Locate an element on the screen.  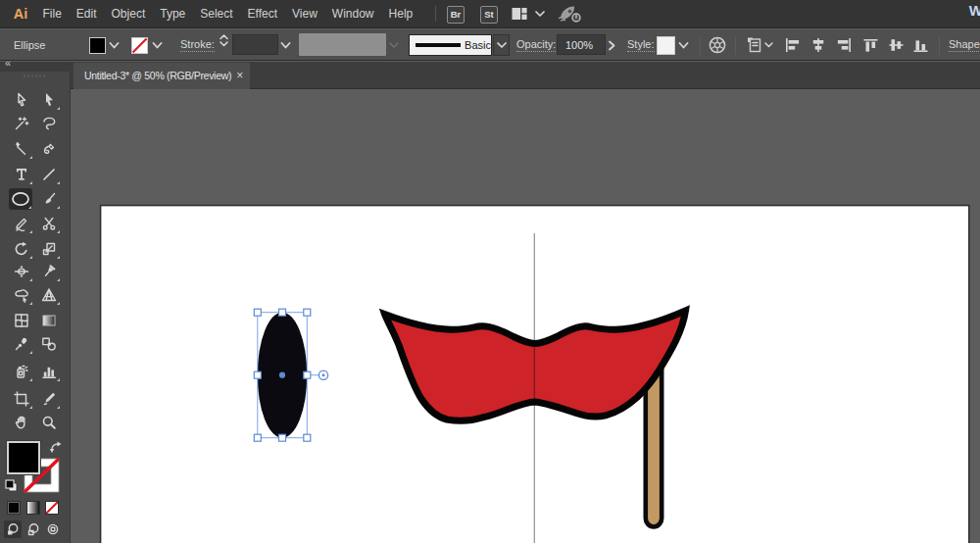
type-tool is located at coordinates (22, 174).